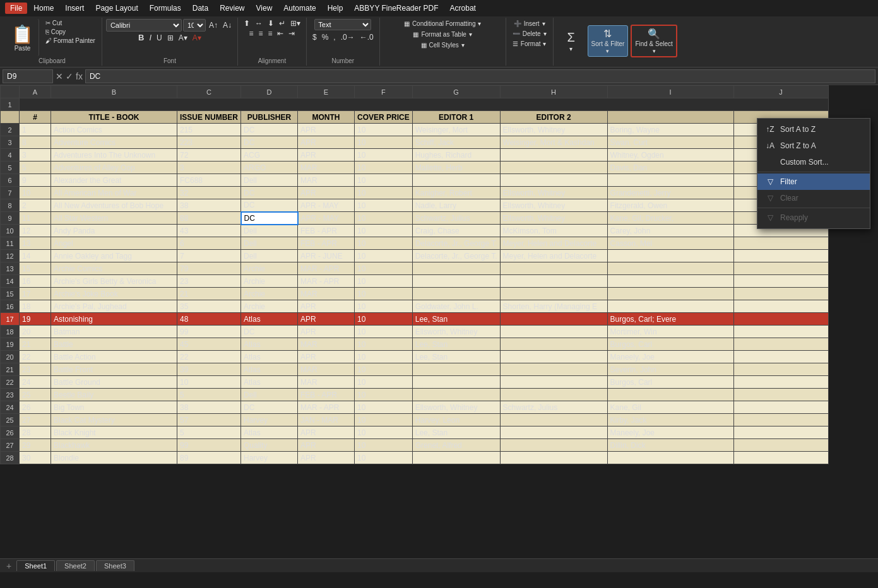  What do you see at coordinates (670, 168) in the screenshot?
I see `cell: Davis, Dan` at bounding box center [670, 168].